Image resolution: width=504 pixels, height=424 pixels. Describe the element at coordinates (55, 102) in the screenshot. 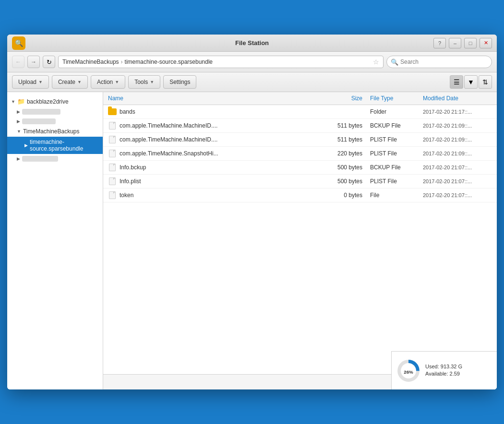

I see `sidebar-item-root: ▼ 📁 backblaze2drive` at that location.